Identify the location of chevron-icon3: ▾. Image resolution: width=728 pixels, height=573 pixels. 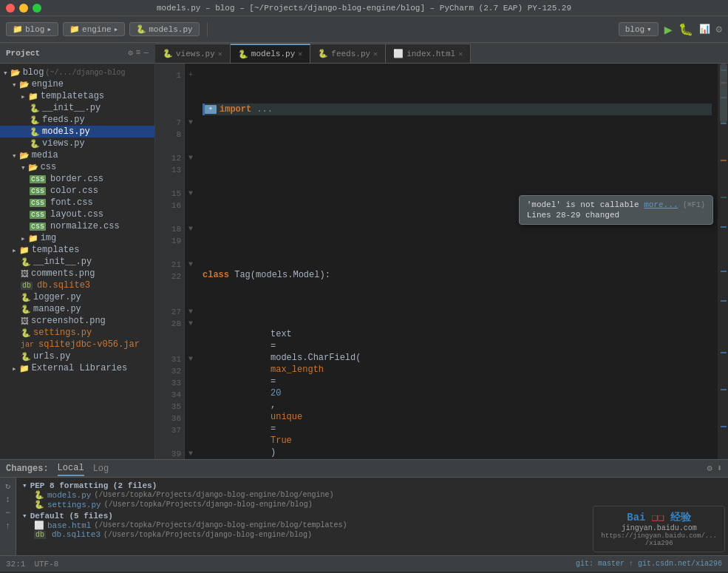
(649, 30).